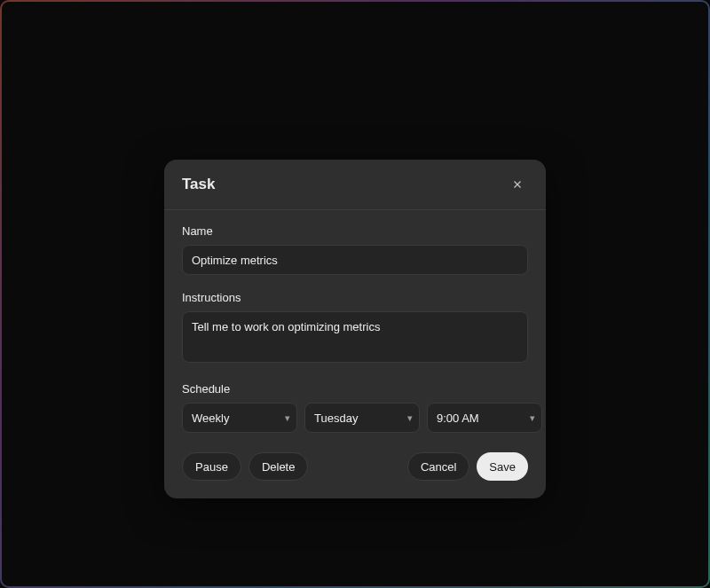 This screenshot has height=588, width=710. I want to click on name-label: Name, so click(355, 231).